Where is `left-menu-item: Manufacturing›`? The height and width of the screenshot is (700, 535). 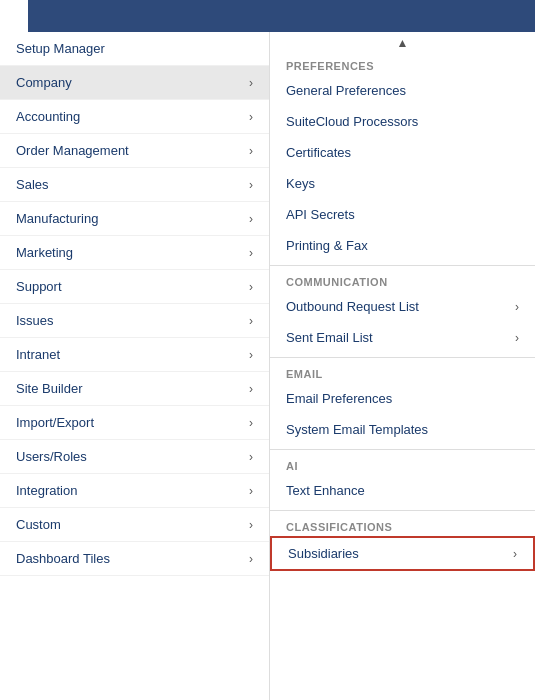 left-menu-item: Manufacturing› is located at coordinates (134, 219).